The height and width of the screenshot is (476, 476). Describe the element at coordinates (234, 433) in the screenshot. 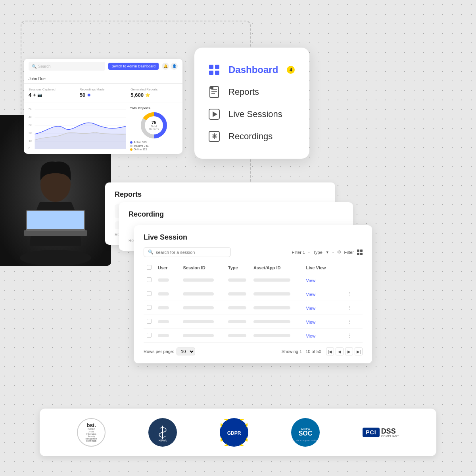

I see `svg-text: GDPR` at that location.